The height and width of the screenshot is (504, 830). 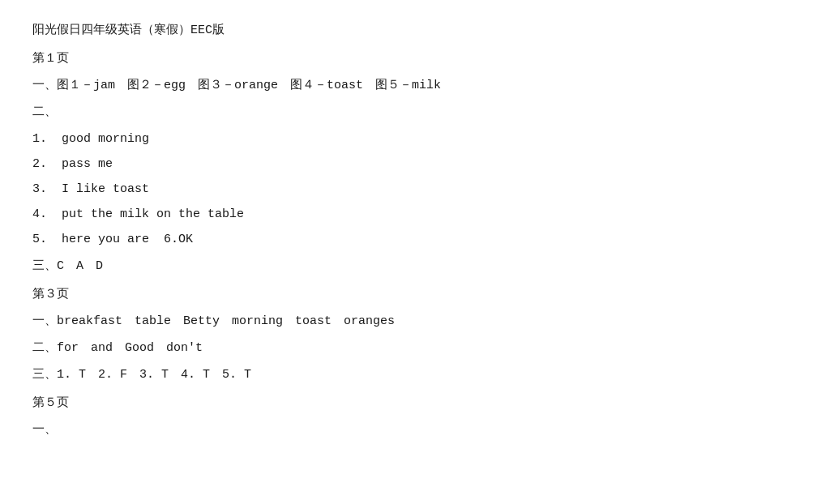 I want to click on list-item-2: 2. pass me, so click(x=397, y=164).